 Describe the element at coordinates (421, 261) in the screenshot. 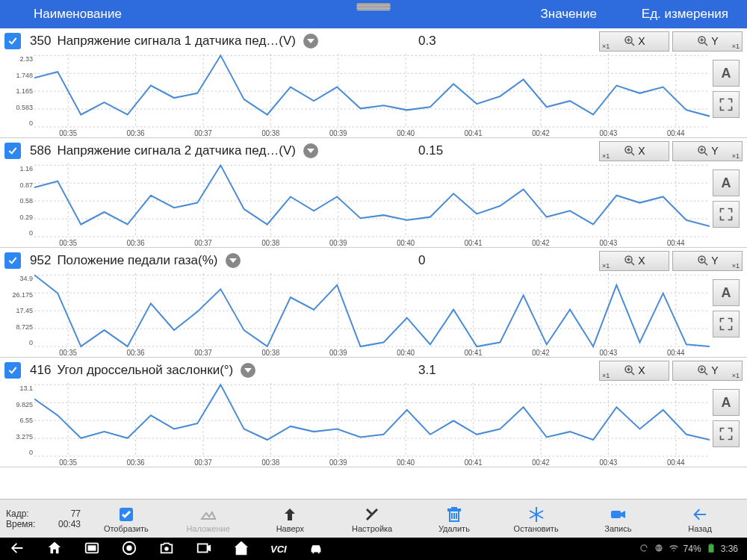

I see `row-value: 0` at that location.